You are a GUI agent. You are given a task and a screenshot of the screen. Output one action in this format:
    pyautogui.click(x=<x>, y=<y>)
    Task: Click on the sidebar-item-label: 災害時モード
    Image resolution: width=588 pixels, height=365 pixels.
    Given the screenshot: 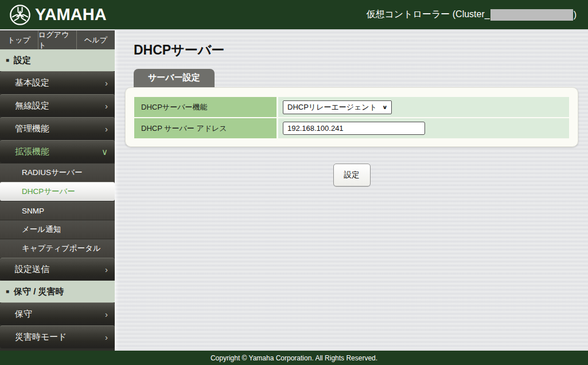 What is the action you would take?
    pyautogui.click(x=41, y=337)
    